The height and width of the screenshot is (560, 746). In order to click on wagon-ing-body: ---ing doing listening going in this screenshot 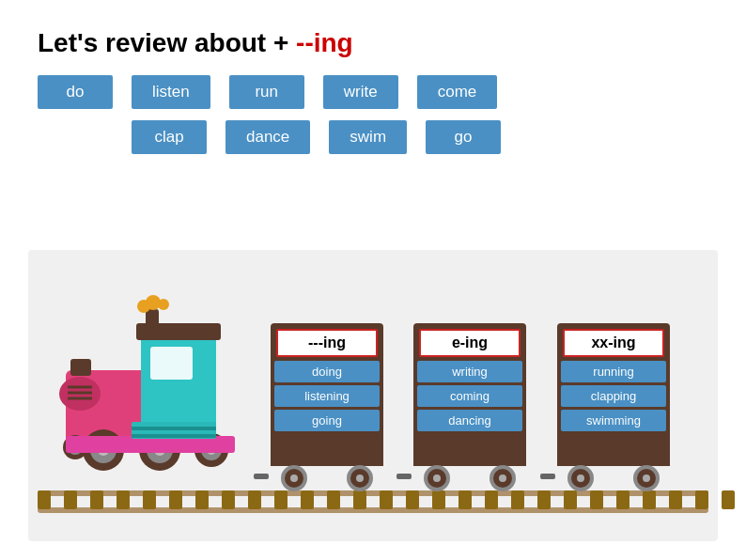, I will do `click(327, 395)`.